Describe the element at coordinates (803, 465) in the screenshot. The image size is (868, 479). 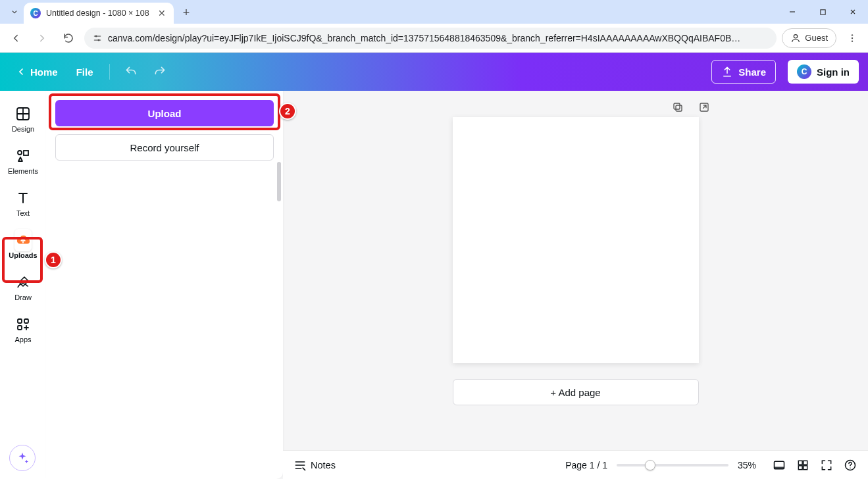
I see `grid-view-icon` at that location.